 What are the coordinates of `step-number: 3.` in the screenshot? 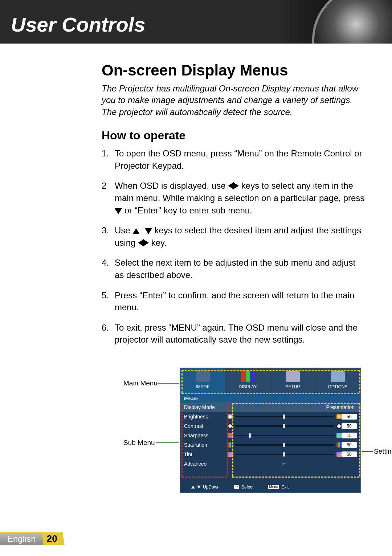 It's located at (105, 230).